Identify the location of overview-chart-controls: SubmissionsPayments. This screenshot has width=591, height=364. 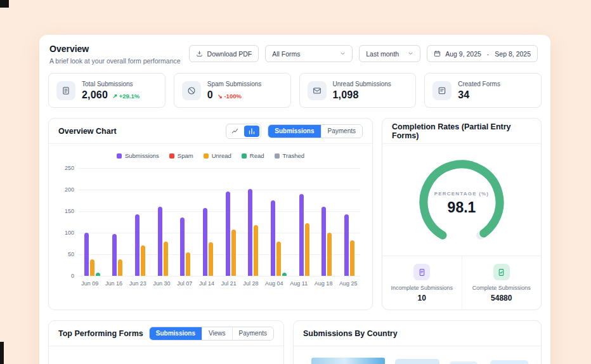
(294, 131).